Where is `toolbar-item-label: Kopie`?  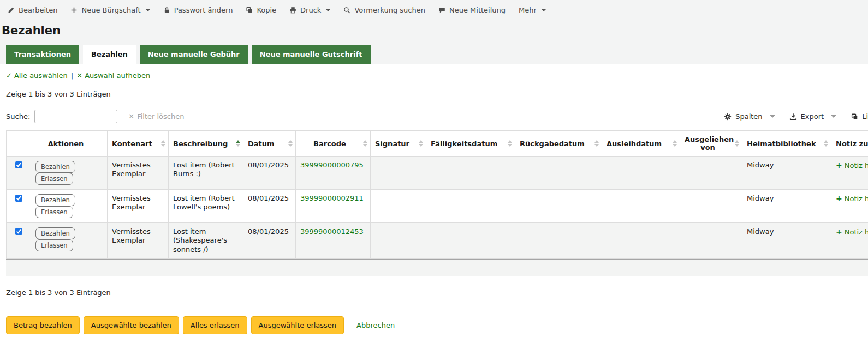
toolbar-item-label: Kopie is located at coordinates (266, 10).